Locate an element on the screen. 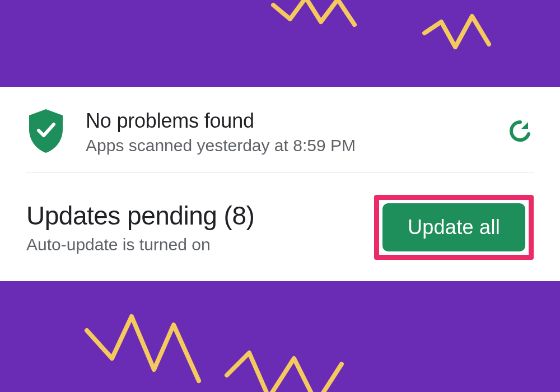 The height and width of the screenshot is (392, 560). update-all-button: Update all is located at coordinates (454, 227).